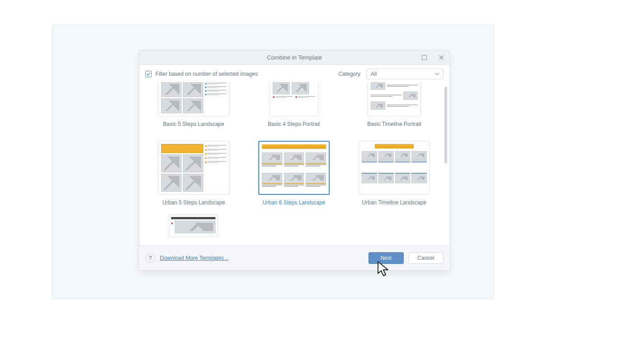  What do you see at coordinates (437, 74) in the screenshot?
I see `chevron-down-icon` at bounding box center [437, 74].